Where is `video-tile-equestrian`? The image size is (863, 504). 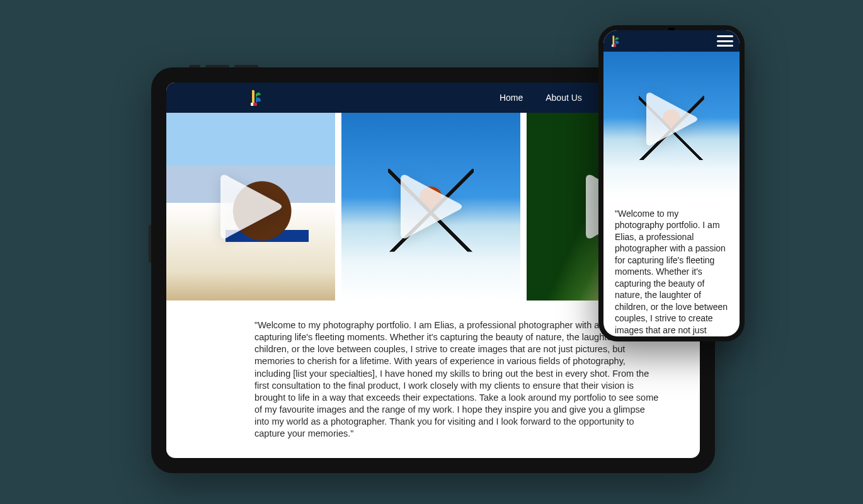 video-tile-equestrian is located at coordinates (251, 207).